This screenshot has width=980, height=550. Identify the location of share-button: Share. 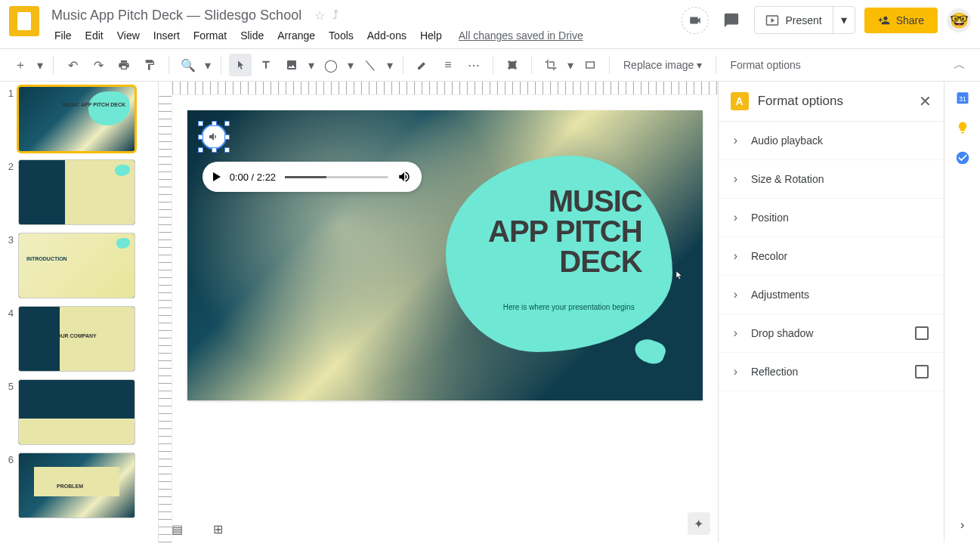
(901, 20).